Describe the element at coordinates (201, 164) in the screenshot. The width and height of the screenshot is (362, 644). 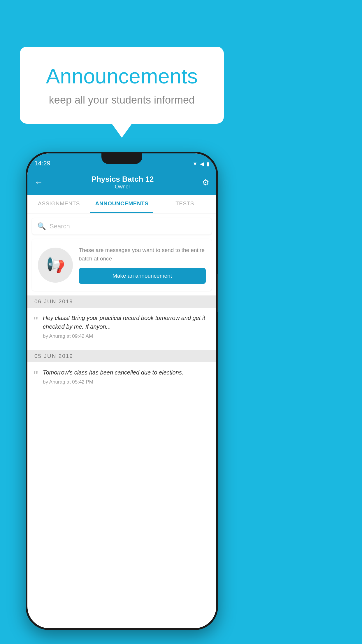
I see `status-icons: ▼ ◀ ▮` at that location.